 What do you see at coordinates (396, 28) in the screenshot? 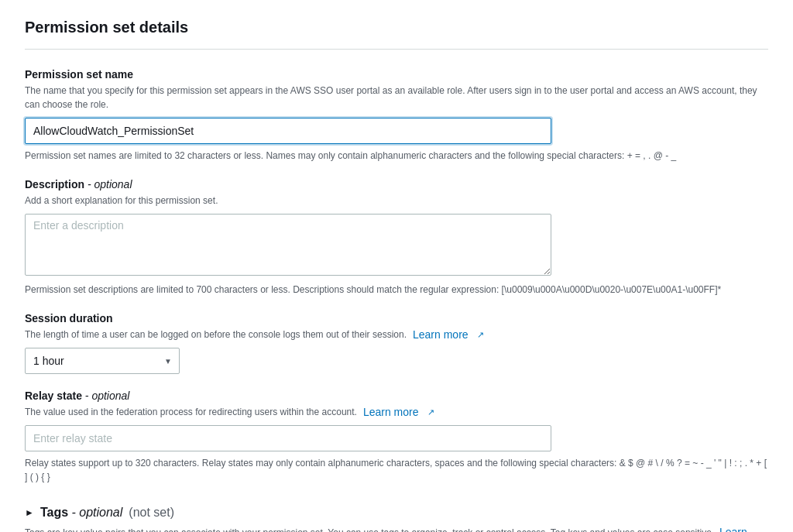
I see `page-title: Permission set details` at bounding box center [396, 28].